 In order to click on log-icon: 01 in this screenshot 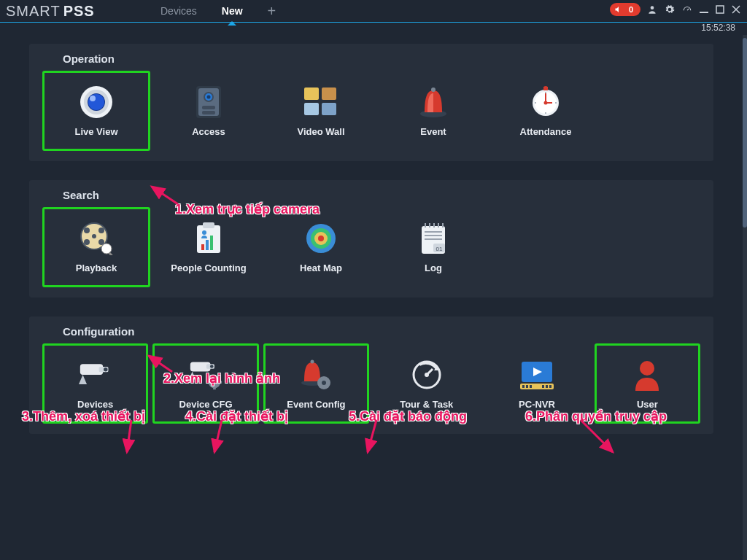, I will do `click(433, 238)`.